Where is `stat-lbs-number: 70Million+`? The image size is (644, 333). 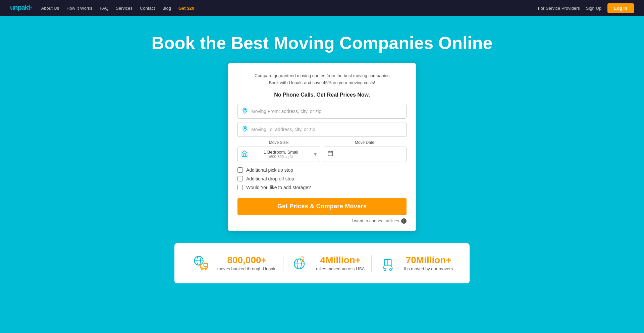 stat-lbs-number: 70Million+ is located at coordinates (429, 260).